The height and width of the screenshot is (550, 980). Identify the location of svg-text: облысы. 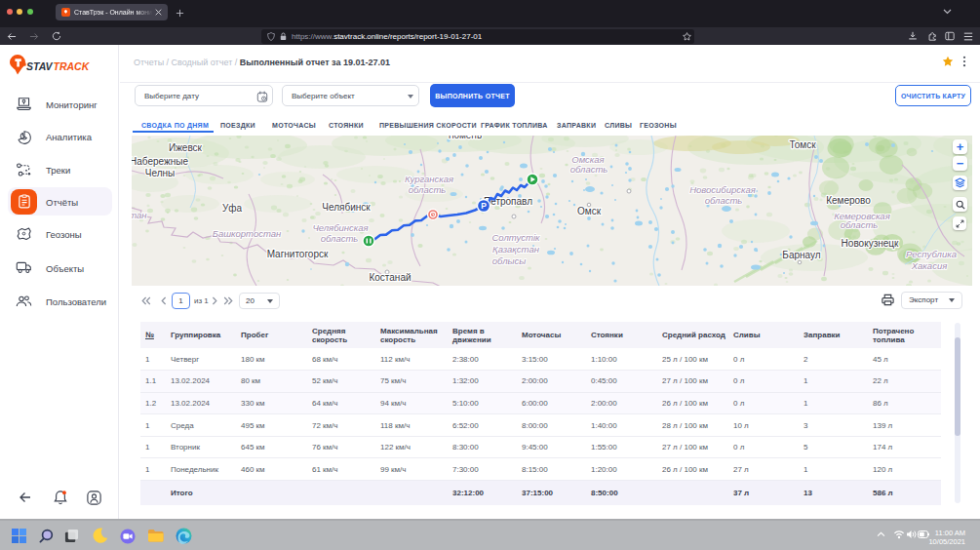
(509, 261).